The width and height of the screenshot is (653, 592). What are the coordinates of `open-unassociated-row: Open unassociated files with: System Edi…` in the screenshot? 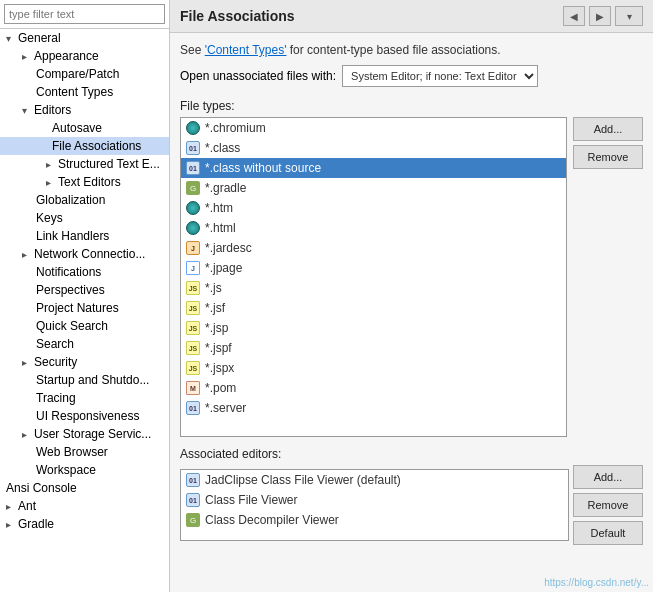 It's located at (412, 76).